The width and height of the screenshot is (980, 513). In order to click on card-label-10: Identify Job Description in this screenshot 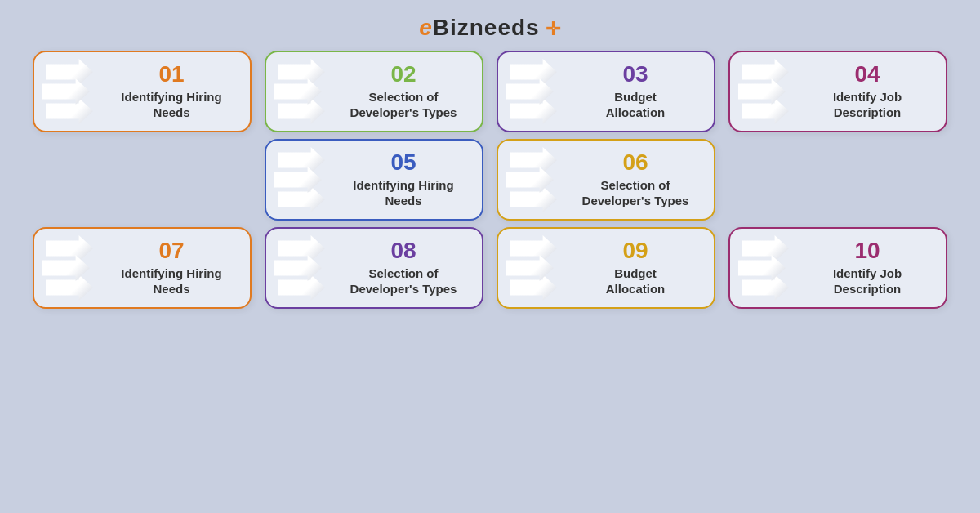, I will do `click(867, 281)`.